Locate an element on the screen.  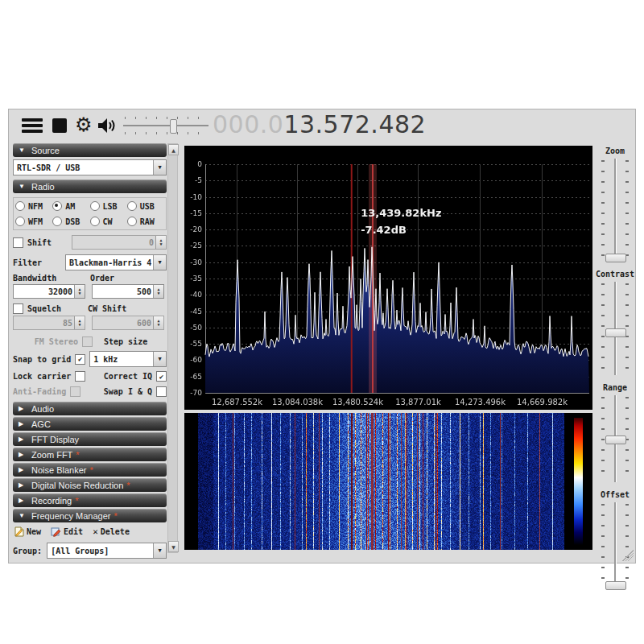
offset-slider-label: Offset is located at coordinates (615, 494).